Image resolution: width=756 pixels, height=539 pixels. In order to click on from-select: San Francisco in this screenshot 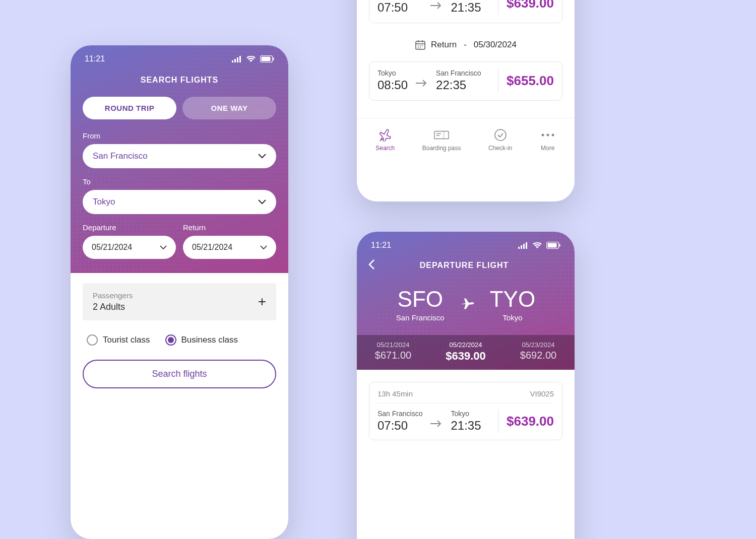, I will do `click(179, 156)`.